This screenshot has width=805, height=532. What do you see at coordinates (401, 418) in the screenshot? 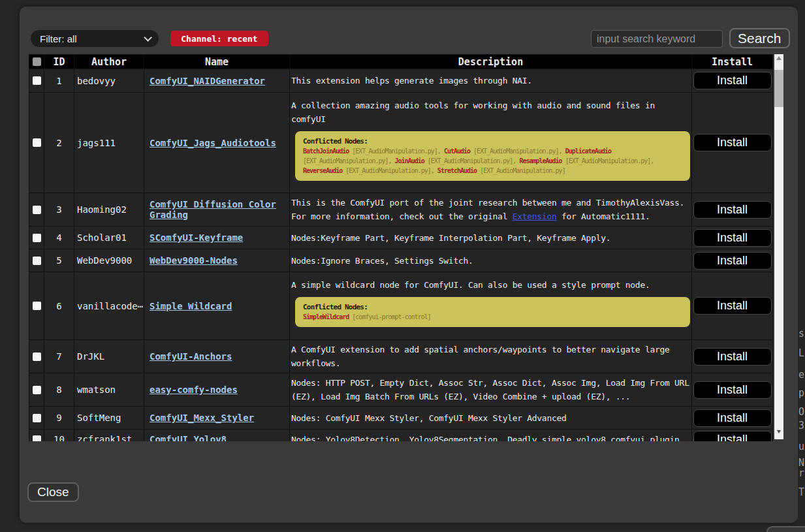
I see `table-row: 9SoftMengComfyUI_Mexx_StylerNodes: Comfy…` at bounding box center [401, 418].